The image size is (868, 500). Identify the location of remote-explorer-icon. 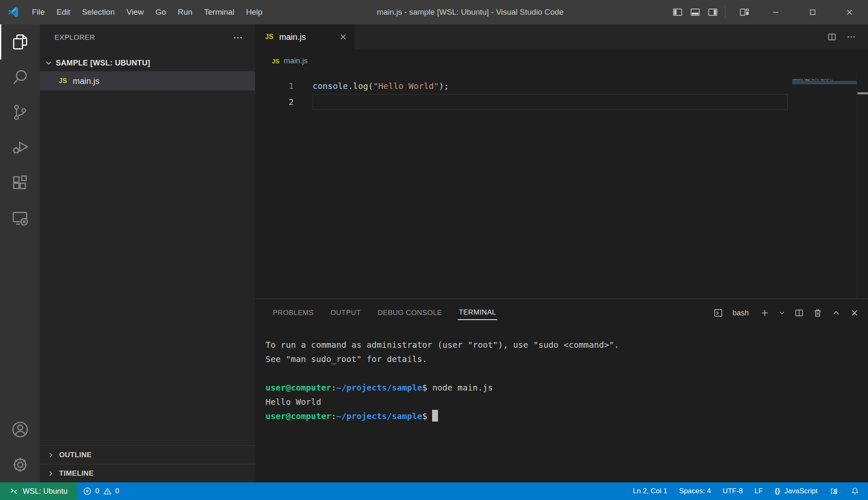
(20, 218).